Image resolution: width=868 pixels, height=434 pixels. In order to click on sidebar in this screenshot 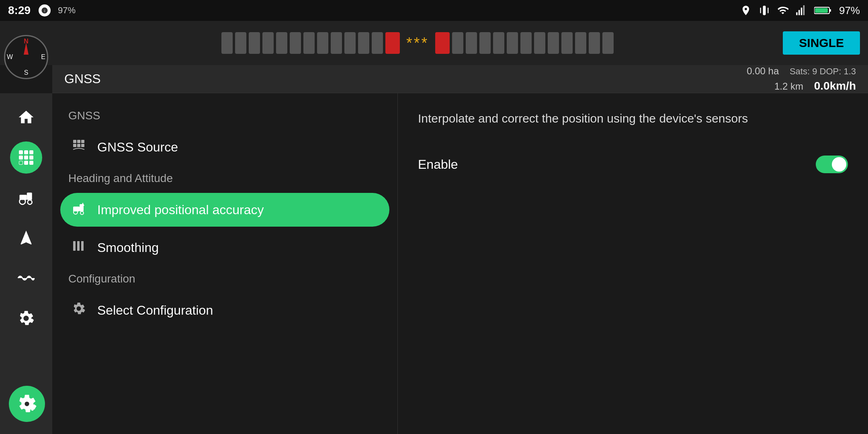, I will do `click(26, 264)`.